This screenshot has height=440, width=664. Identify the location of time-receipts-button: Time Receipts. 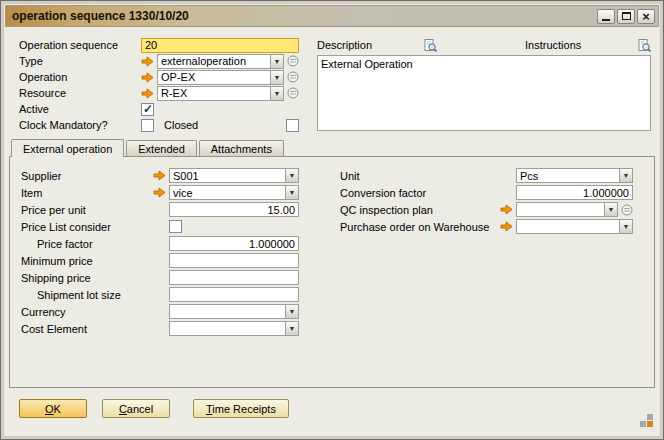
(241, 408).